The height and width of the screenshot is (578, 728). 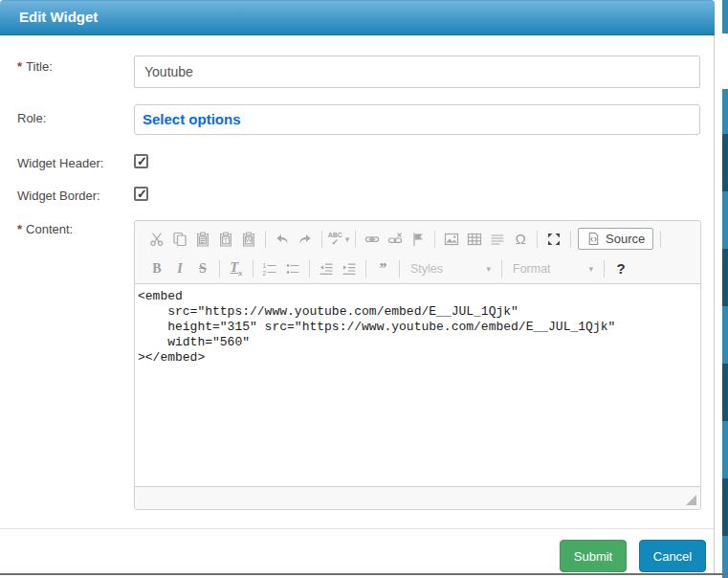 What do you see at coordinates (282, 239) in the screenshot?
I see `undo-icon` at bounding box center [282, 239].